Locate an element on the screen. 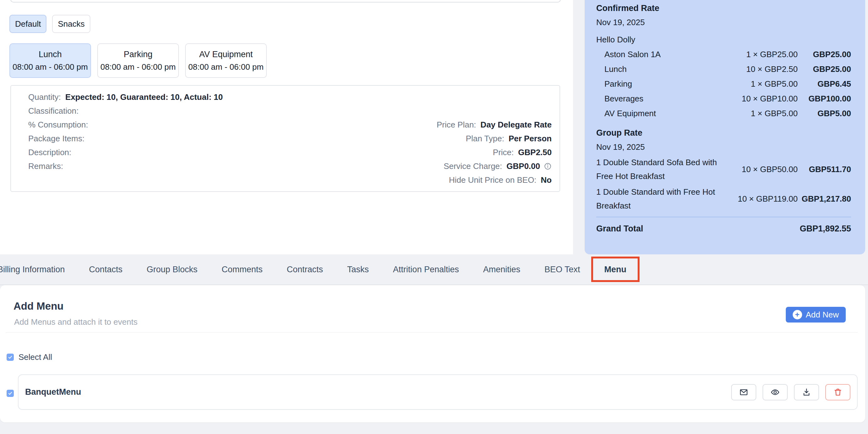 The height and width of the screenshot is (434, 868). field-label: Description: is located at coordinates (50, 152).